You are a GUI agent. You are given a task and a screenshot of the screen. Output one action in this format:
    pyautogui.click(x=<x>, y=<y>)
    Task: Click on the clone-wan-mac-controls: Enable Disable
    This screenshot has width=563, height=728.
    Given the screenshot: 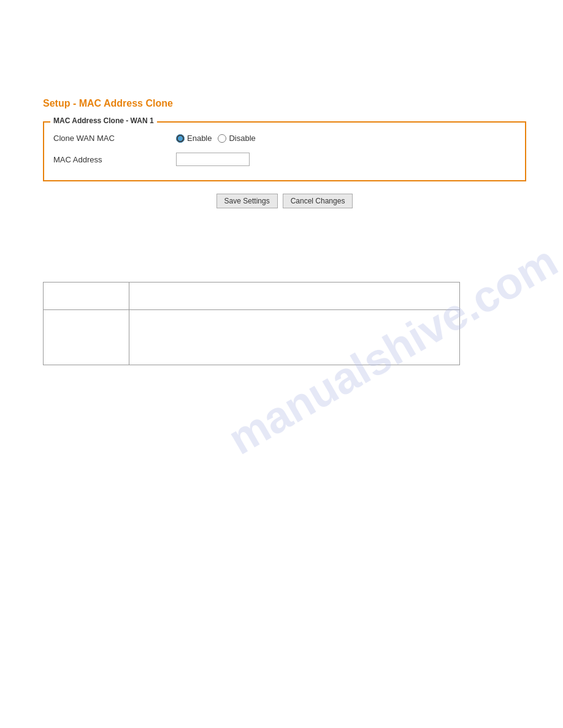 What is the action you would take?
    pyautogui.click(x=216, y=138)
    